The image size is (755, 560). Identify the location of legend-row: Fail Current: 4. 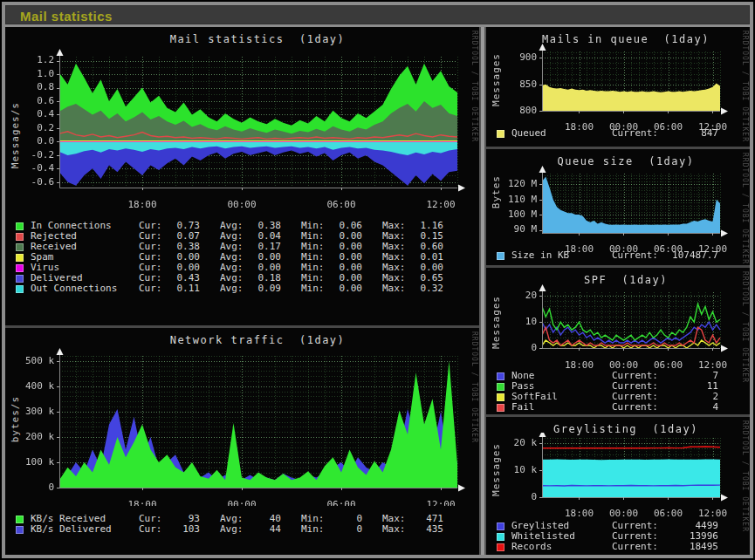
(618, 407).